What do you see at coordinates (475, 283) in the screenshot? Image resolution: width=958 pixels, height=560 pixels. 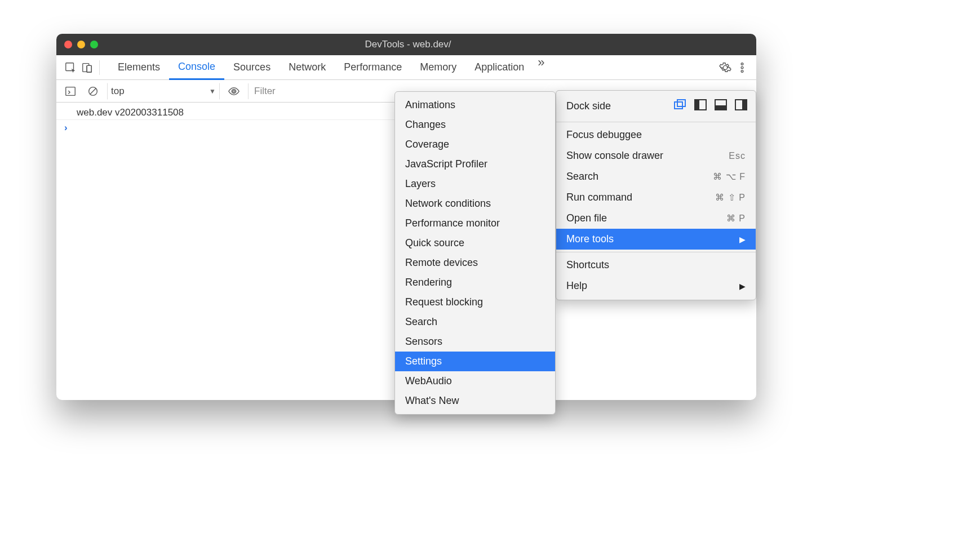 I see `submenu-rendering: Rendering` at bounding box center [475, 283].